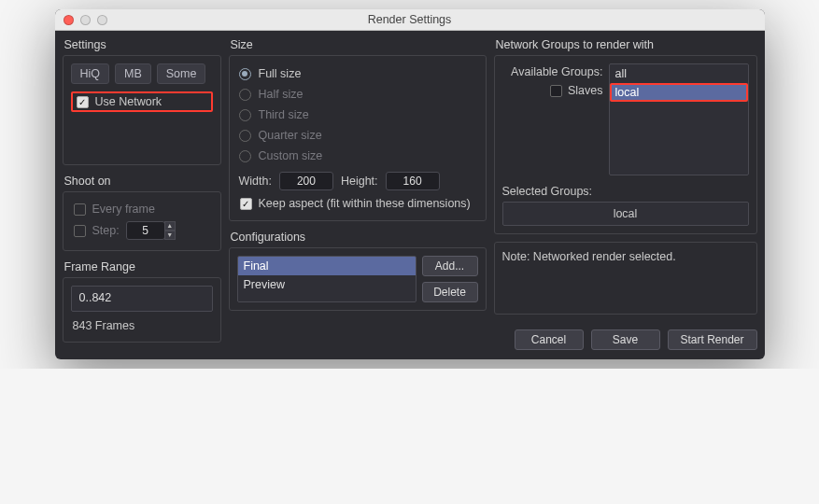 The width and height of the screenshot is (819, 504). Describe the element at coordinates (557, 72) in the screenshot. I see `available-groups-label: Available Groups:` at that location.